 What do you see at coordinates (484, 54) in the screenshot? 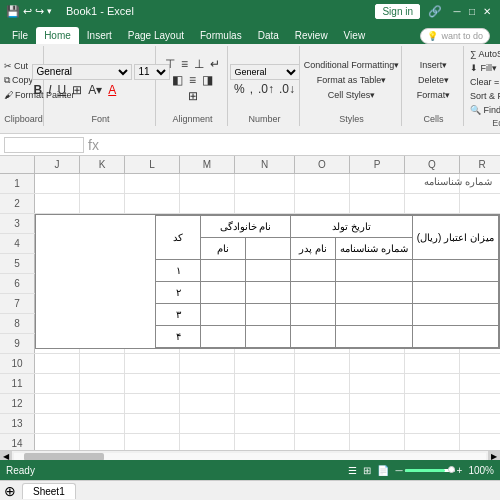
I see `autosum-button: ∑ AutoSum▾` at bounding box center [484, 54].